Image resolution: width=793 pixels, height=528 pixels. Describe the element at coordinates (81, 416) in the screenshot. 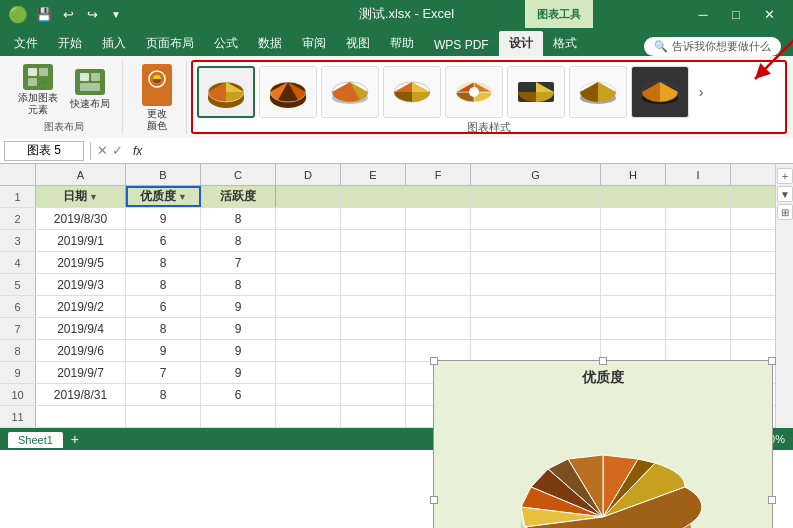

I see `cell-a11` at that location.